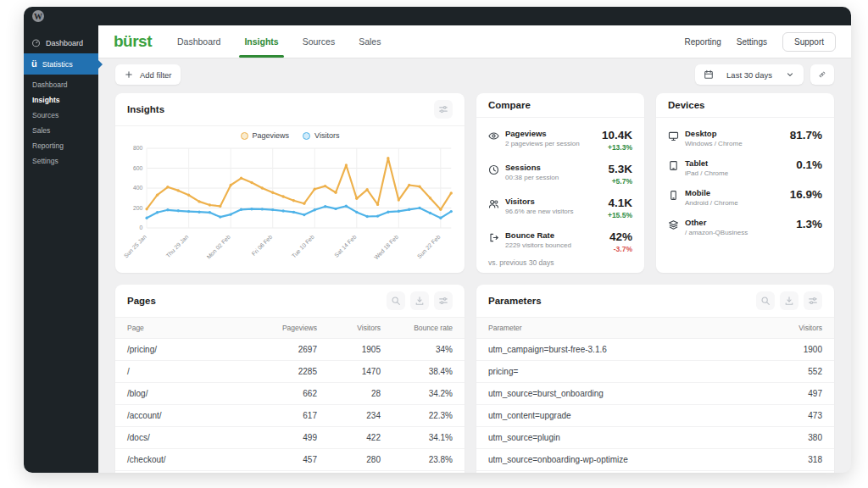  What do you see at coordinates (319, 42) in the screenshot?
I see `tab-sources: Sources` at bounding box center [319, 42].